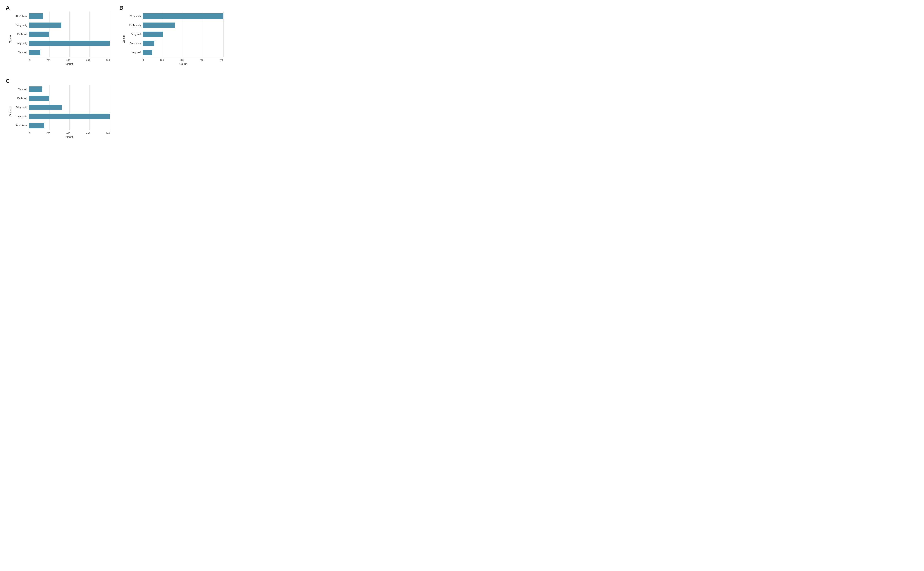 Image resolution: width=924 pixels, height=571 pixels. What do you see at coordinates (121, 8) in the screenshot?
I see `chart-label-B: B` at bounding box center [121, 8].